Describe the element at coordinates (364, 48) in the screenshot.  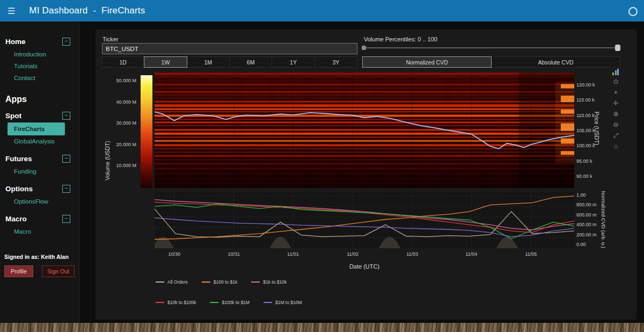
I see `slider-handle-min` at that location.